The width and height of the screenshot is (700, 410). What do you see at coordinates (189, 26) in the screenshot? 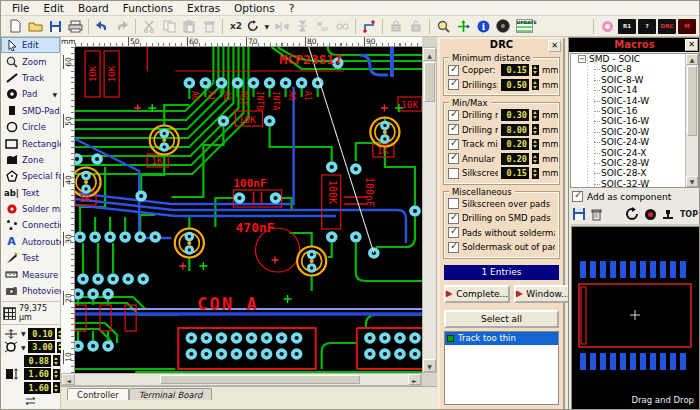
I see `paste-icon` at bounding box center [189, 26].